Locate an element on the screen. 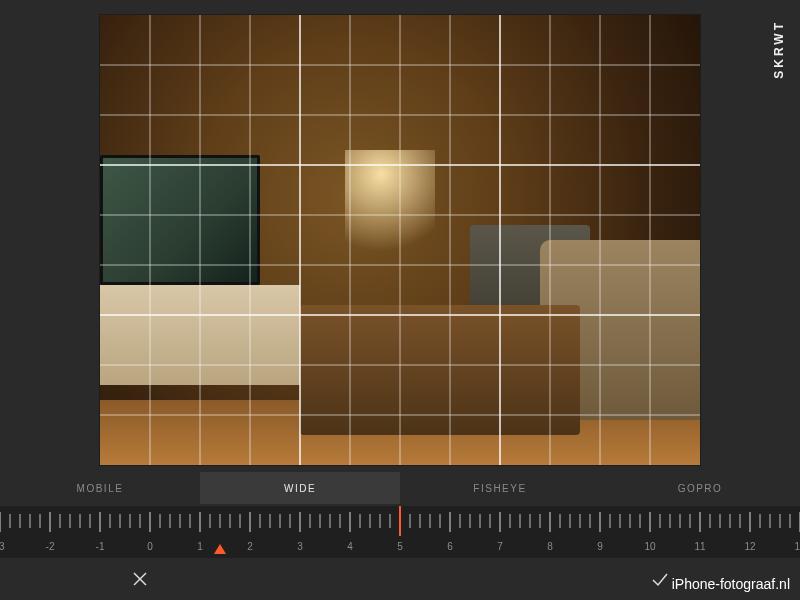  svg-text: 0 is located at coordinates (150, 546).